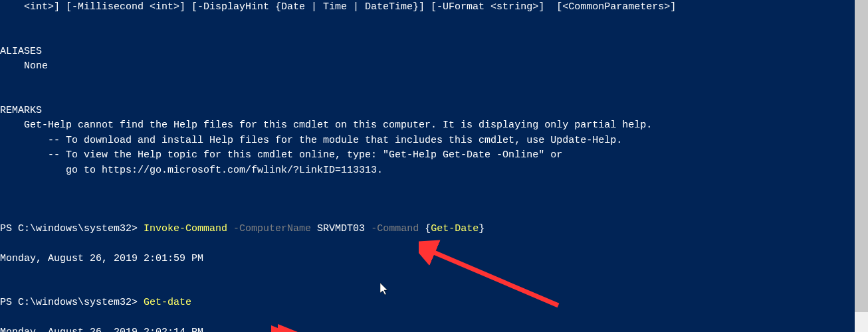 Image resolution: width=868 pixels, height=332 pixels. Describe the element at coordinates (481, 228) in the screenshot. I see `brace-close: }` at that location.